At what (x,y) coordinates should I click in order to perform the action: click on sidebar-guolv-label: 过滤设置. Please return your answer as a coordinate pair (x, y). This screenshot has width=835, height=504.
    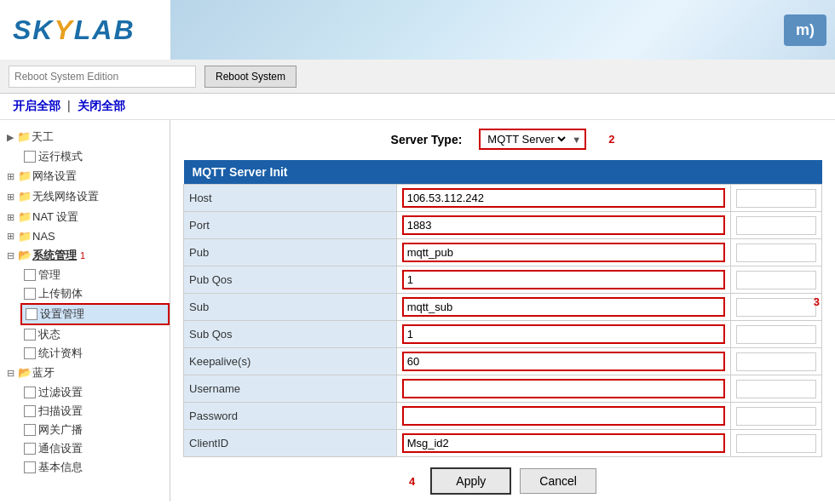
    Looking at the image, I should click on (60, 392).